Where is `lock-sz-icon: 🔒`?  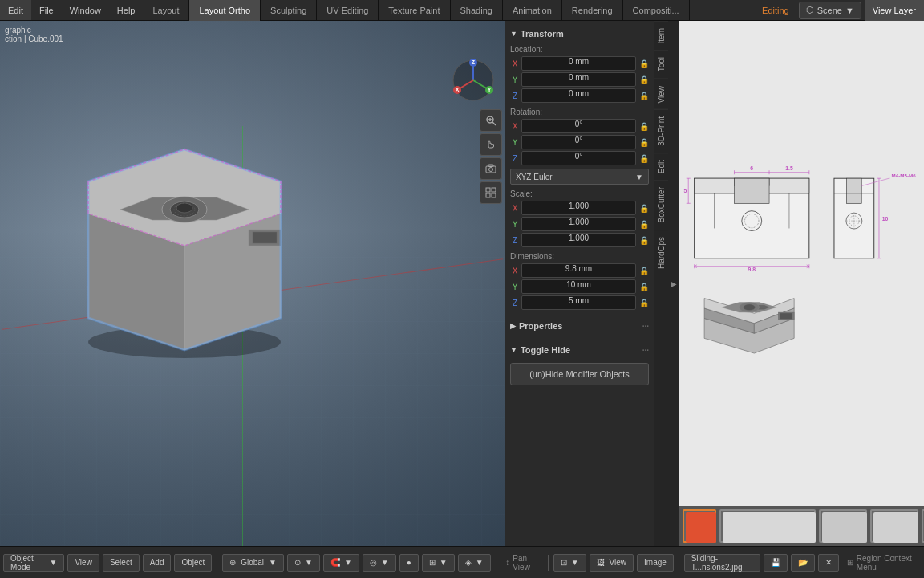
lock-sz-icon: 🔒 is located at coordinates (644, 241).